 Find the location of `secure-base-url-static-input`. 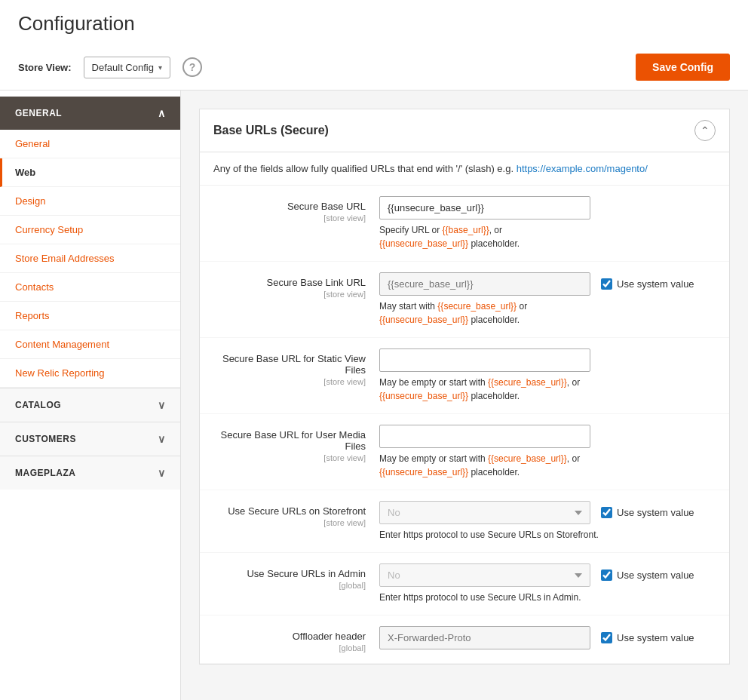

secure-base-url-static-input is located at coordinates (485, 361).